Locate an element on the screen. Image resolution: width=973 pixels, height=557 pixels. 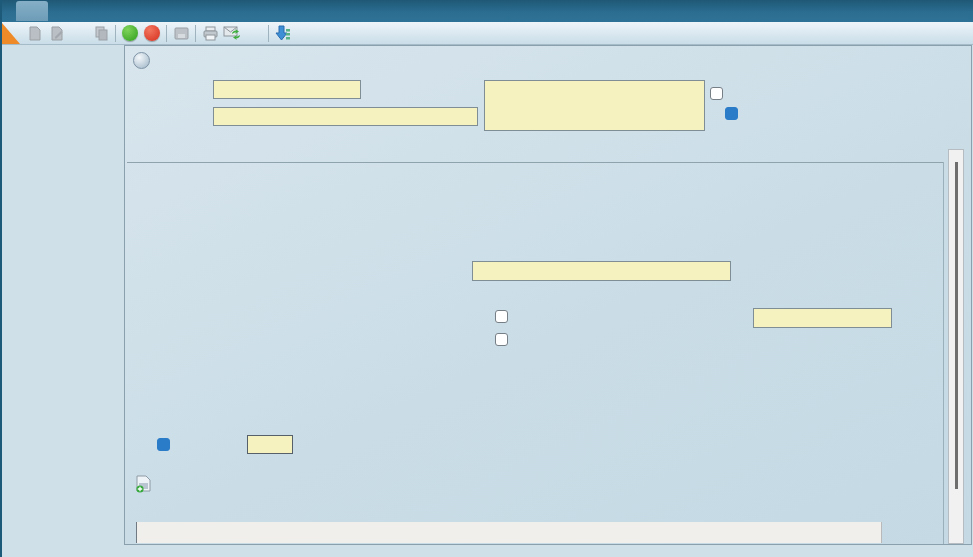
copy-icon is located at coordinates (101, 34).